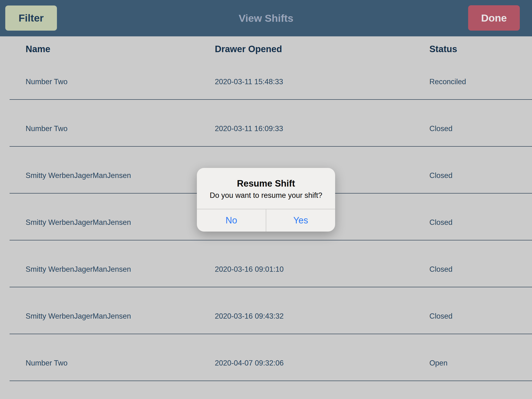 The width and height of the screenshot is (532, 399). What do you see at coordinates (232, 220) in the screenshot?
I see `no-button: No` at bounding box center [232, 220].